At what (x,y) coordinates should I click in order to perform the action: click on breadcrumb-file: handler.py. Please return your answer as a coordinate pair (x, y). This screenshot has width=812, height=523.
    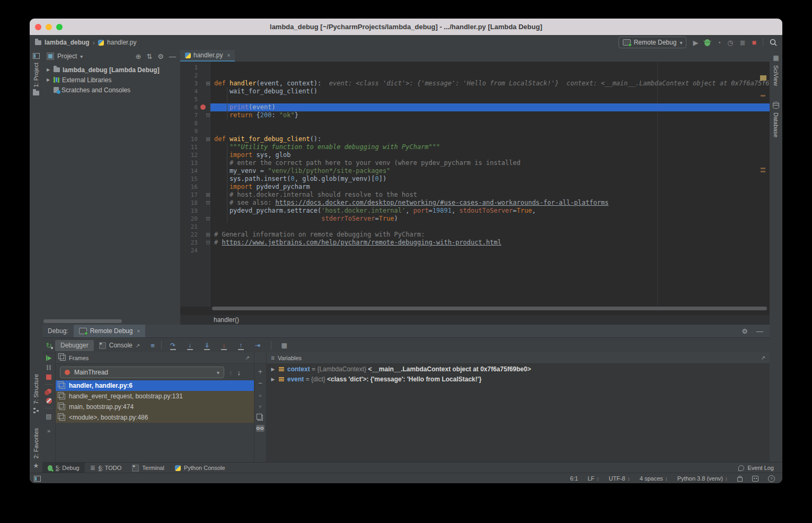
    Looking at the image, I should click on (122, 42).